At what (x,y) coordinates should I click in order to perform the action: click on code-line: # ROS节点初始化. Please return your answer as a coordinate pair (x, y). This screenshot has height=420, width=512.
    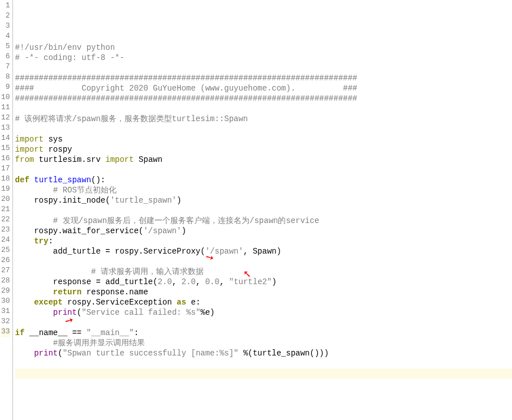
    Looking at the image, I should click on (264, 190).